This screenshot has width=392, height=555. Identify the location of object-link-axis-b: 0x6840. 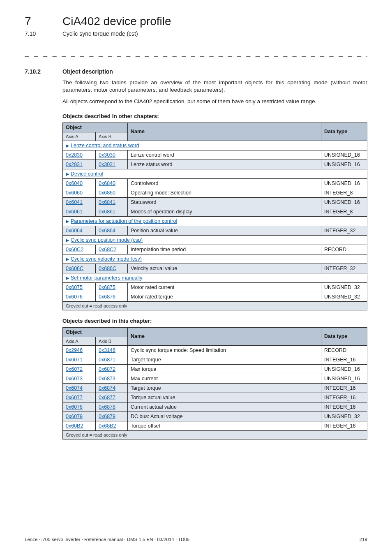
(107, 183).